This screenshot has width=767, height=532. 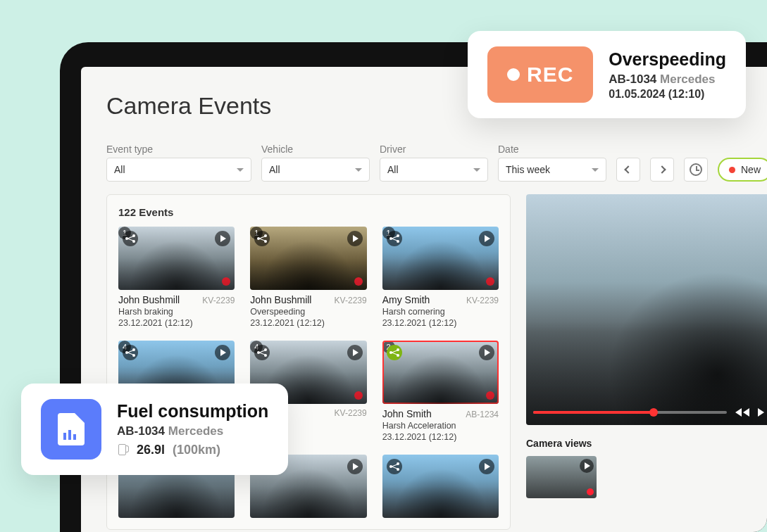 I want to click on date-next-button, so click(x=662, y=170).